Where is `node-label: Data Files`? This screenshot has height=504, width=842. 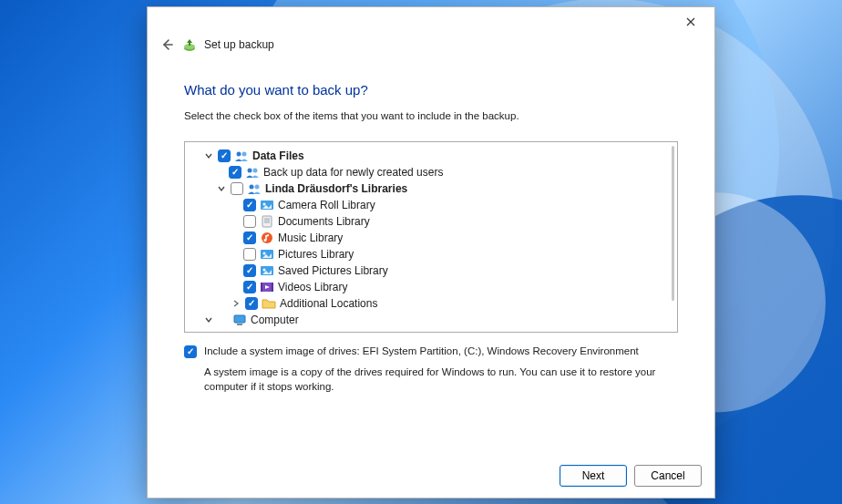 node-label: Data Files is located at coordinates (279, 156).